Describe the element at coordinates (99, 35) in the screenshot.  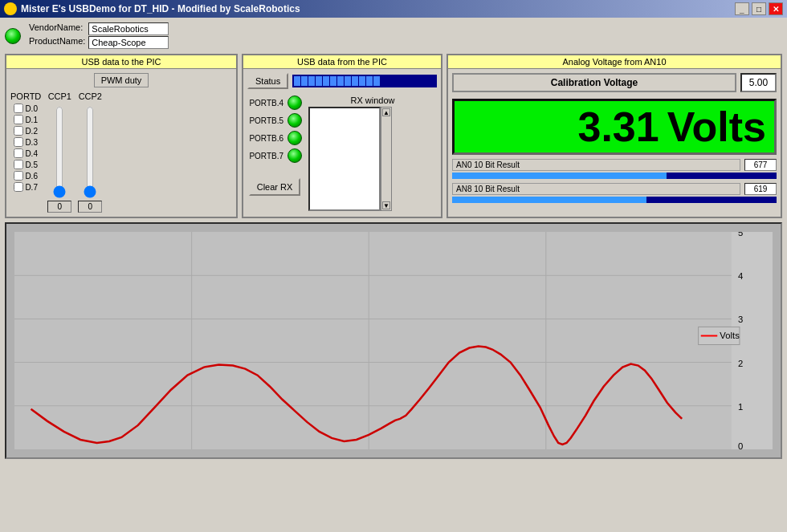
I see `device-info: VendorName: ScaleRobotics ProductName: C…` at that location.